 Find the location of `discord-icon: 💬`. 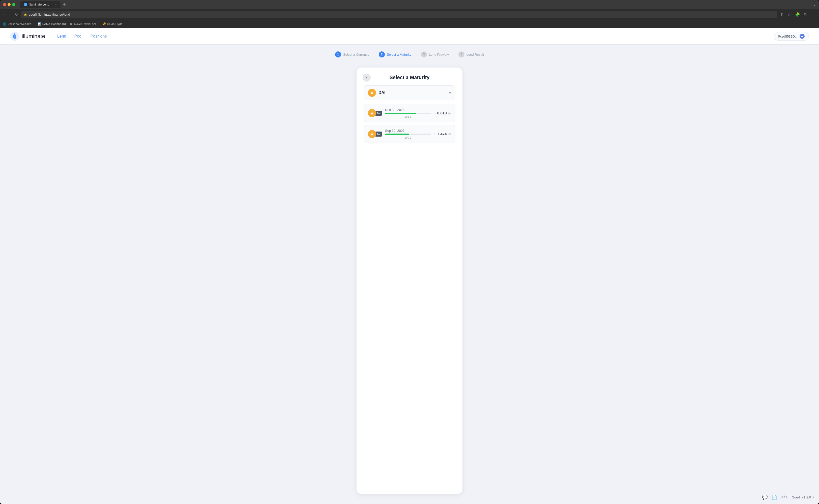

discord-icon: 💬 is located at coordinates (765, 497).